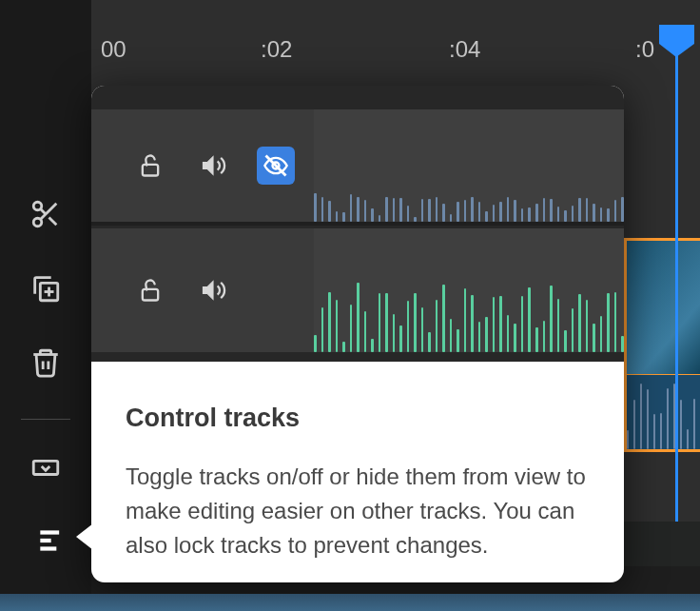 The image size is (700, 611). I want to click on scissors-icon, so click(46, 214).